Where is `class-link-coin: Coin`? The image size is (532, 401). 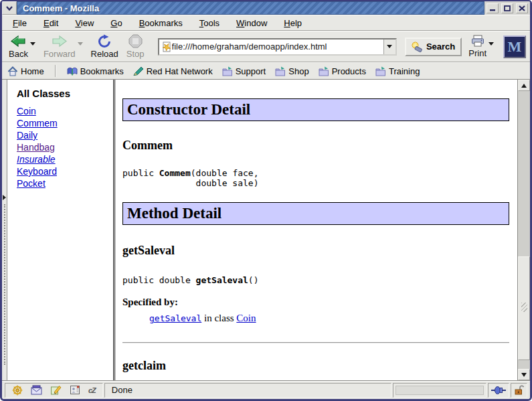
class-link-coin: Coin is located at coordinates (64, 111).